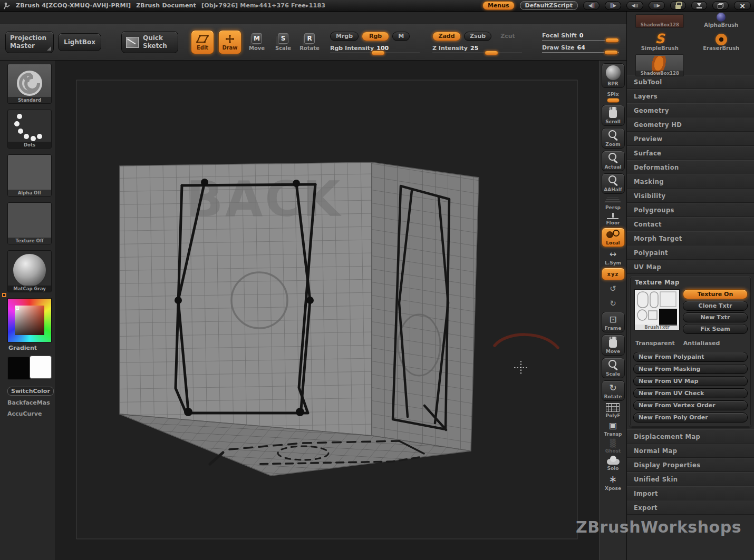  What do you see at coordinates (613, 368) in the screenshot?
I see `scale-view-button: Scale` at bounding box center [613, 368].